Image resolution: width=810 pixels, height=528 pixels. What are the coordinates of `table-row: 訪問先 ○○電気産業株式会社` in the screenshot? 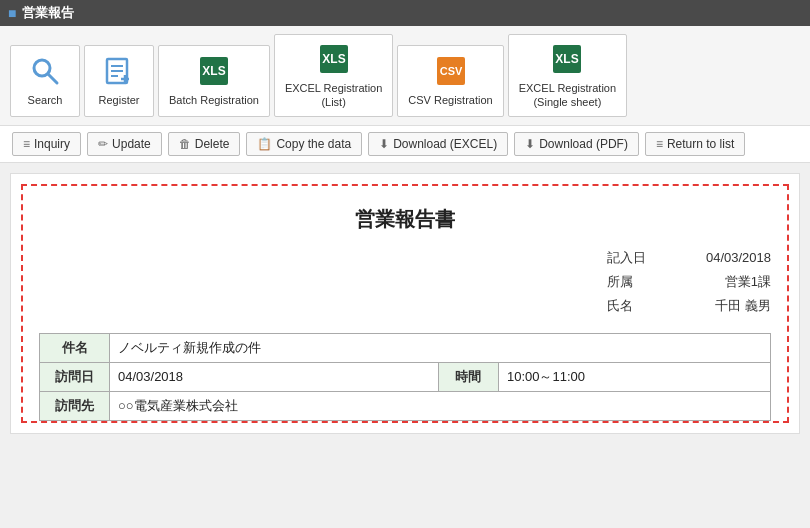 It's located at (406, 406).